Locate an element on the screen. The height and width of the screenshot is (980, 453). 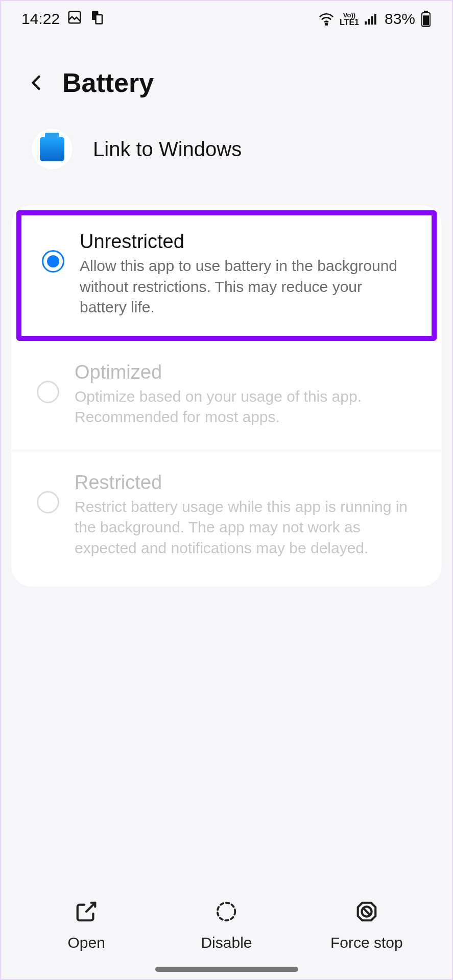
link-to-windows-icon is located at coordinates (52, 149).